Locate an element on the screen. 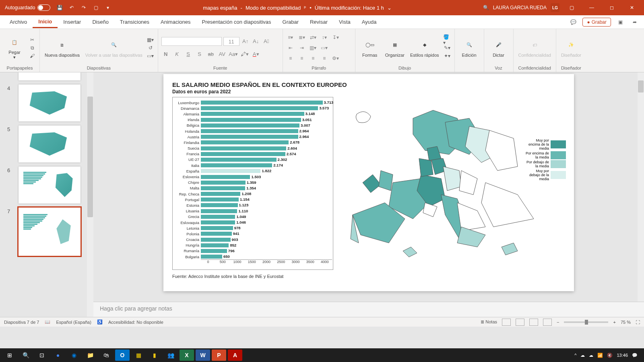 Image resolution: width=644 pixels, height=362 pixels. tab-inicio: Inicio is located at coordinates (45, 22).